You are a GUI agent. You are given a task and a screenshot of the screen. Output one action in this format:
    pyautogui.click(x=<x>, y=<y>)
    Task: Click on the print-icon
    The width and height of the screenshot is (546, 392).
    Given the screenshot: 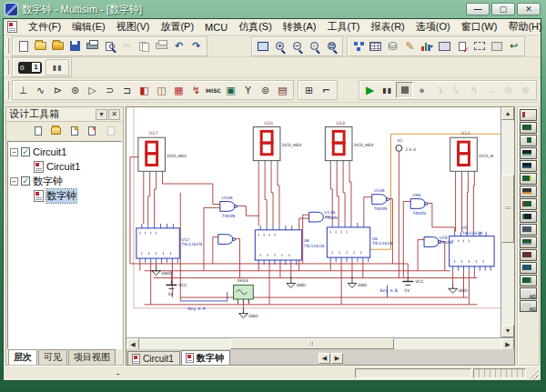 What is the action you would take?
    pyautogui.click(x=93, y=46)
    